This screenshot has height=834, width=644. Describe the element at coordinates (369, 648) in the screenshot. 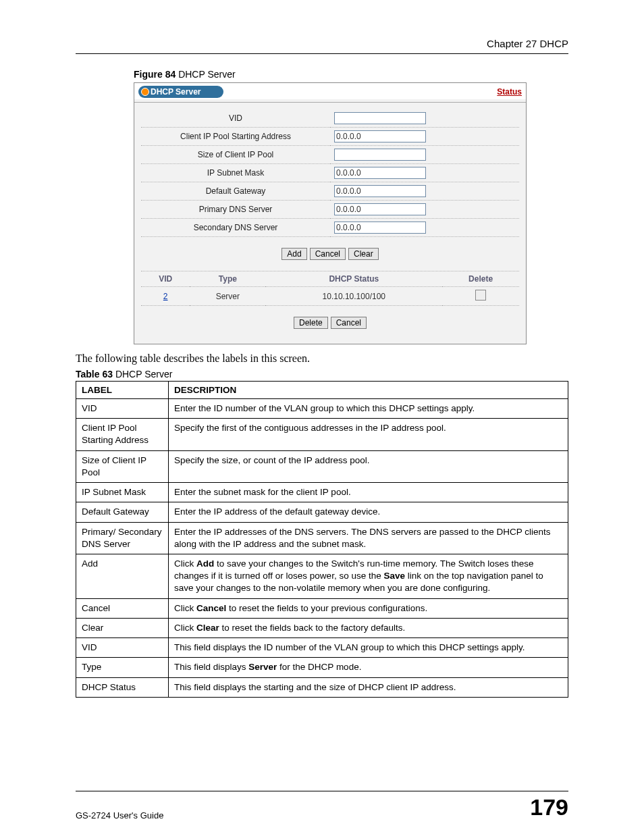

I see `cell-description: This field displays the ID number of the…` at that location.